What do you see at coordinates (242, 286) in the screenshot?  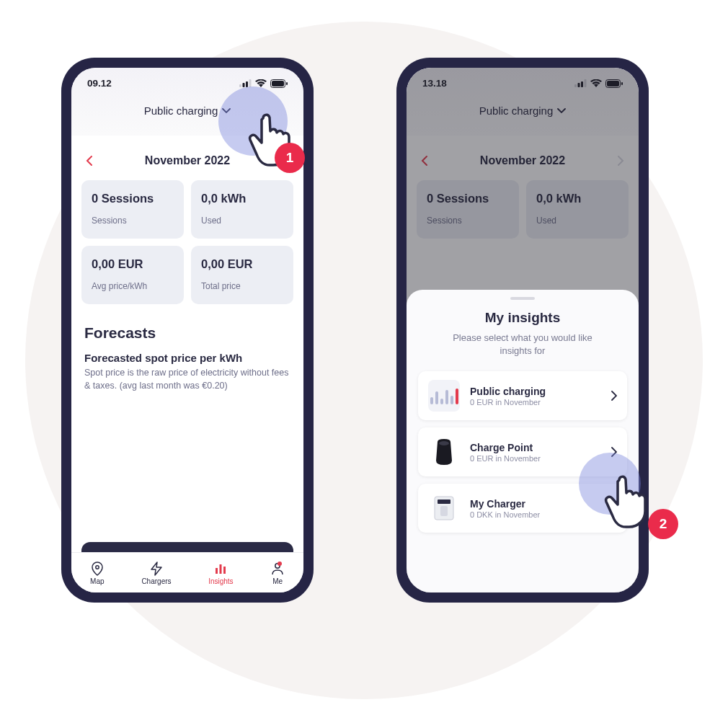 I see `stat-label: Total price` at bounding box center [242, 286].